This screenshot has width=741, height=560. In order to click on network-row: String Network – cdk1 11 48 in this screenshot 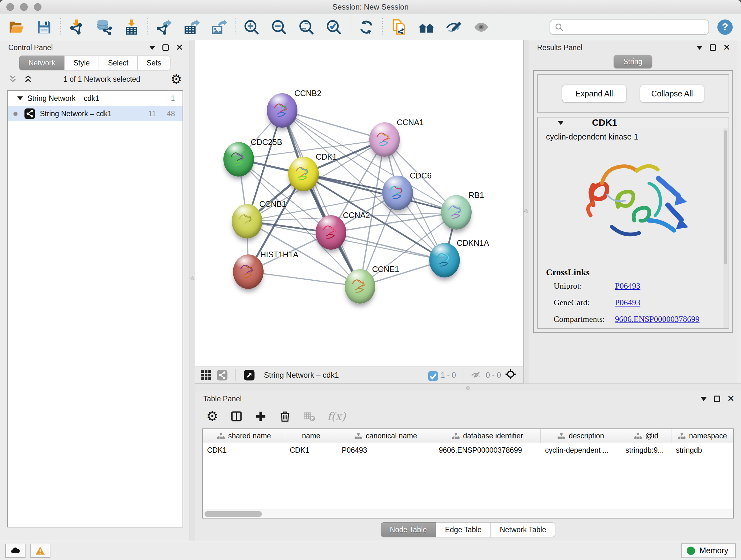, I will do `click(95, 114)`.